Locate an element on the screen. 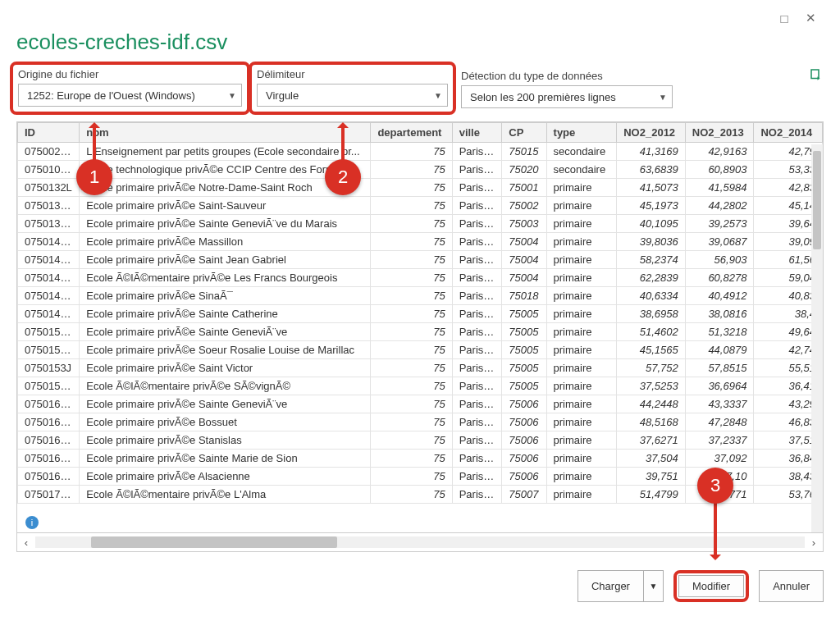  cell-ville: Paris 02 is located at coordinates (477, 206).